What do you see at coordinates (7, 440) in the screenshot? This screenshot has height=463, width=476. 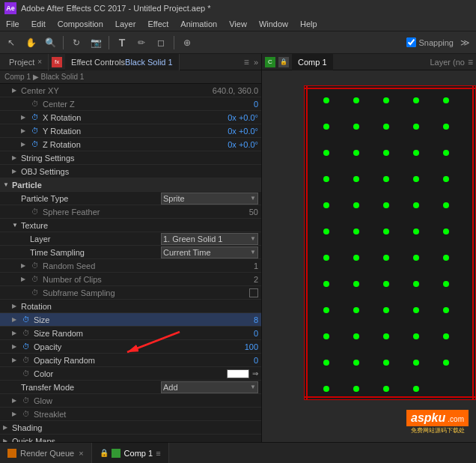 I see `prop-triangle-quickmaps: ▶` at bounding box center [7, 440].